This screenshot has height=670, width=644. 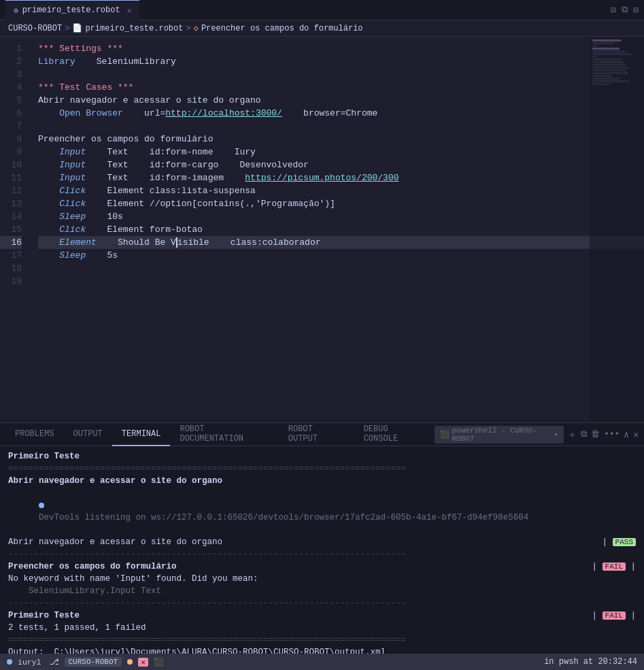 I want to click on status-time: in pwsh at 20:32:44, so click(x=590, y=662).